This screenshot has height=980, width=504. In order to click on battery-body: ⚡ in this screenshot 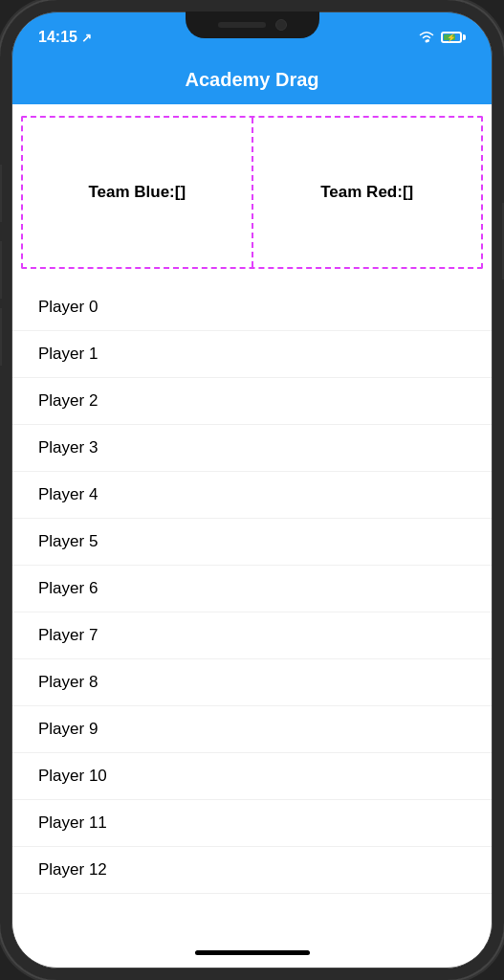, I will do `click(451, 37)`.